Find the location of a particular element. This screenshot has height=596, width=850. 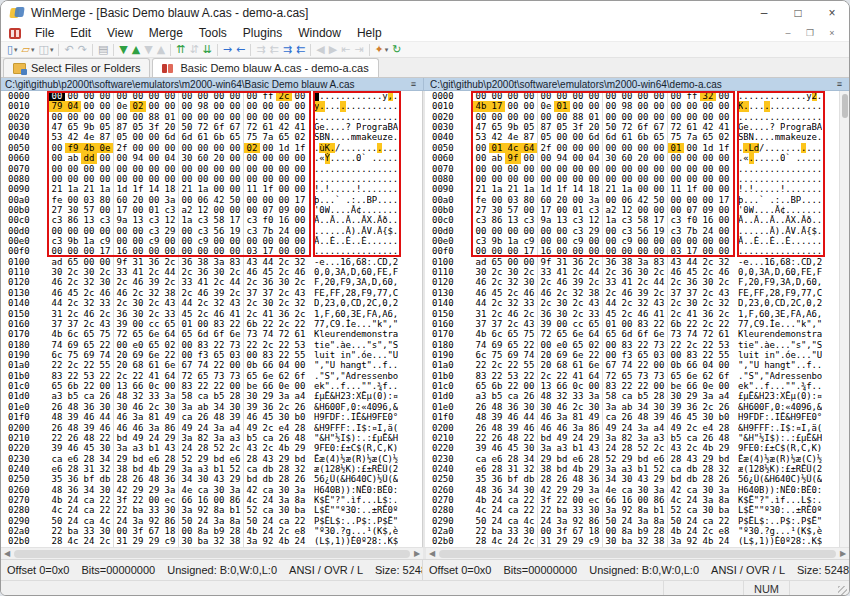

hex-byte: e8 is located at coordinates (724, 531).